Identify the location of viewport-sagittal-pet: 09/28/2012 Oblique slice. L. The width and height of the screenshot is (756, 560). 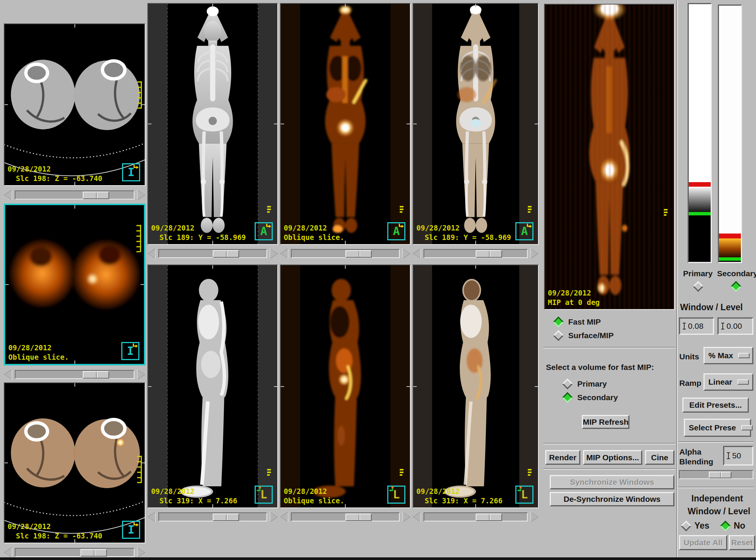
(345, 386).